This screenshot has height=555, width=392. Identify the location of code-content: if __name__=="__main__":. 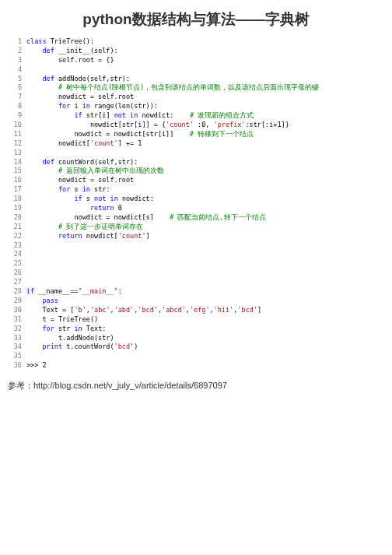
(75, 292).